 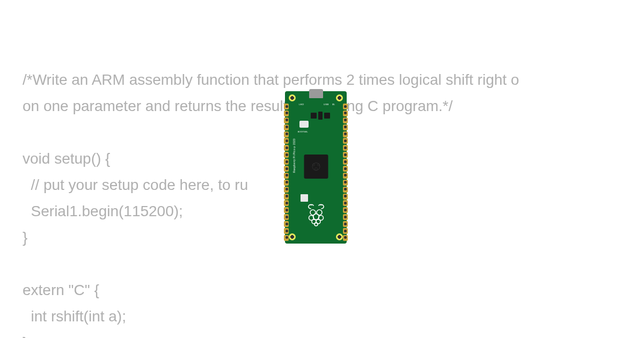 What do you see at coordinates (316, 166) in the screenshot?
I see `rp2040-chip-icon` at bounding box center [316, 166].